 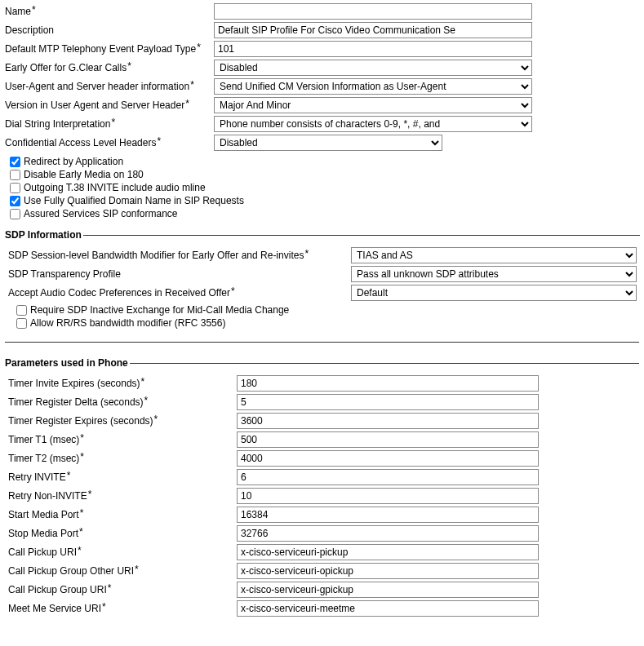 What do you see at coordinates (127, 323) in the screenshot?
I see `sdp-rrrs-label: Allow RR/RS bandwidth modifier (RFC 3556…` at bounding box center [127, 323].